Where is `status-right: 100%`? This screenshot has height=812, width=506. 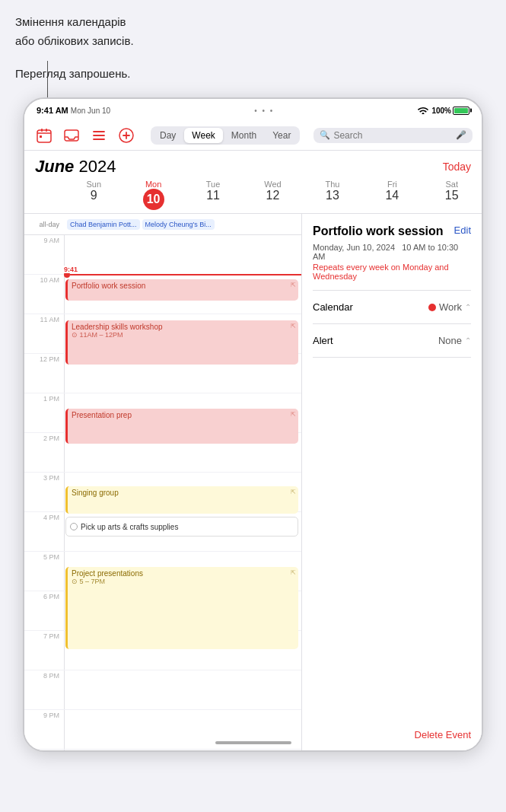 status-right: 100% is located at coordinates (444, 111).